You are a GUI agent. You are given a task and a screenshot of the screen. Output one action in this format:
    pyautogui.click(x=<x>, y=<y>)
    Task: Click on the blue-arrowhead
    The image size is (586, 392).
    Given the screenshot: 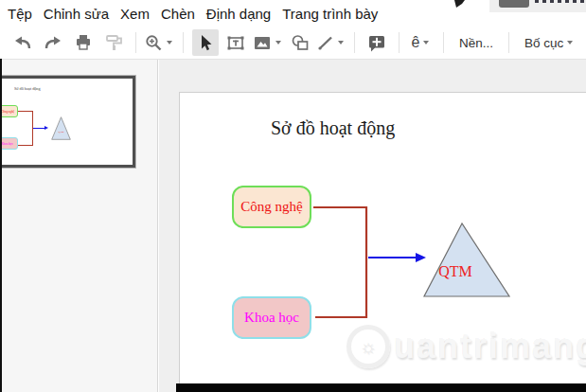 What is the action you would take?
    pyautogui.click(x=420, y=258)
    